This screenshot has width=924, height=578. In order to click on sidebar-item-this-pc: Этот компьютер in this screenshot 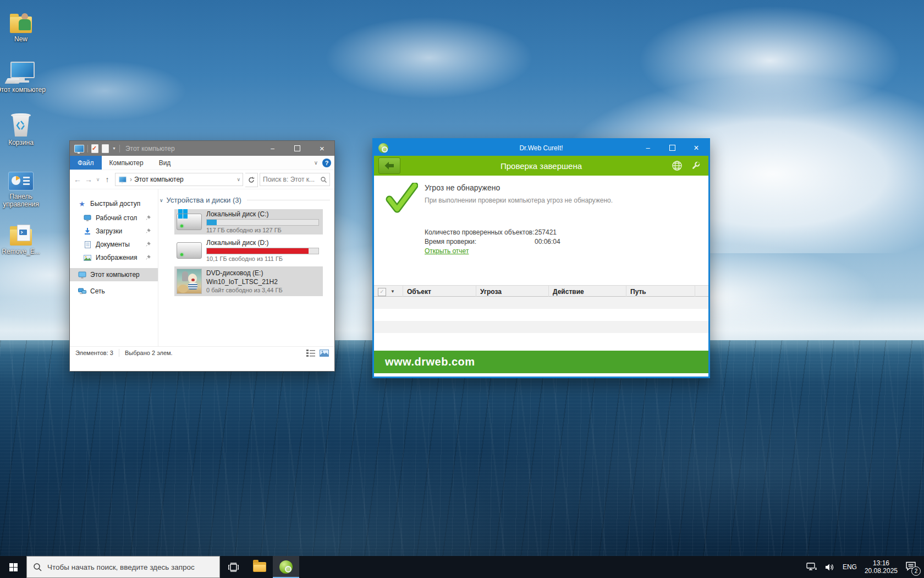, I will do `click(114, 275)`.